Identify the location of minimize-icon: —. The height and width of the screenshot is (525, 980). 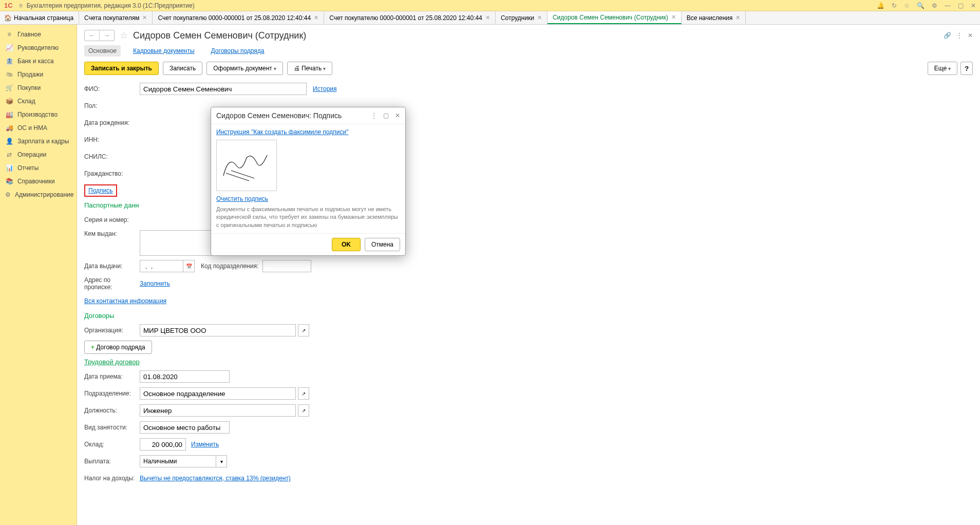
(948, 6).